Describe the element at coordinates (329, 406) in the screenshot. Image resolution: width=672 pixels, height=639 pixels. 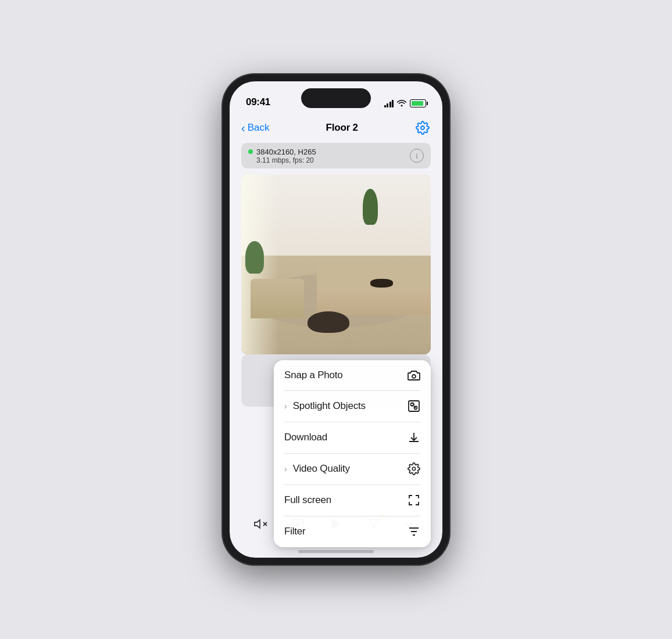
I see `spotlight-label: Spotlight Objects` at that location.